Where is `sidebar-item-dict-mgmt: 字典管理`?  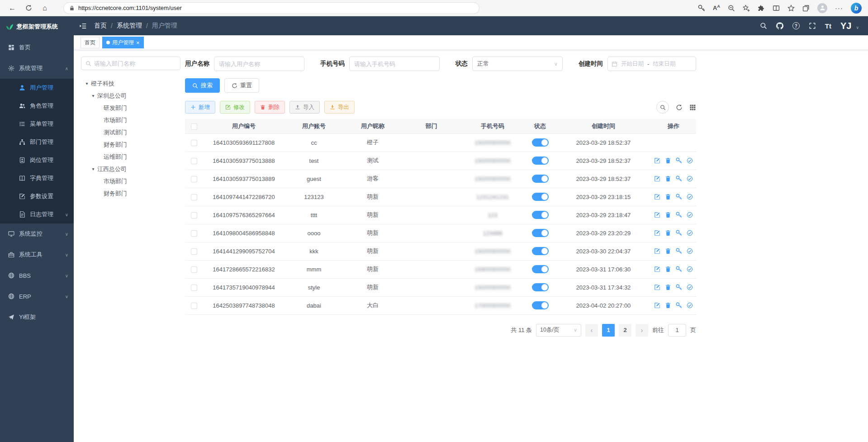
sidebar-item-dict-mgmt: 字典管理 is located at coordinates (37, 178).